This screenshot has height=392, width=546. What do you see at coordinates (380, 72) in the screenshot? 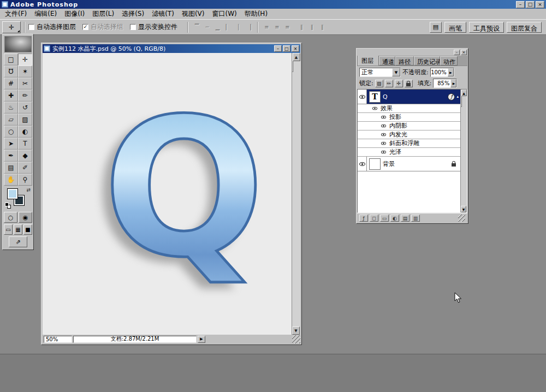
I see `blend-mode-select: 正常 ▼` at bounding box center [380, 72].